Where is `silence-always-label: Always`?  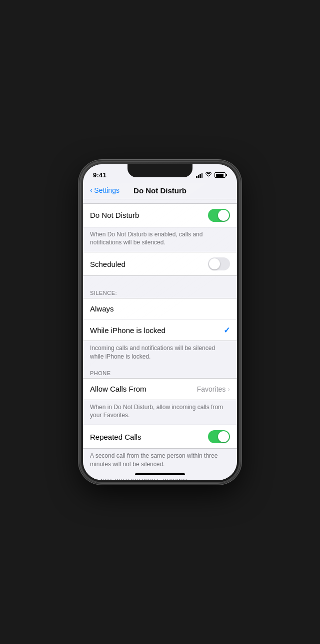
silence-always-label: Always is located at coordinates (102, 308).